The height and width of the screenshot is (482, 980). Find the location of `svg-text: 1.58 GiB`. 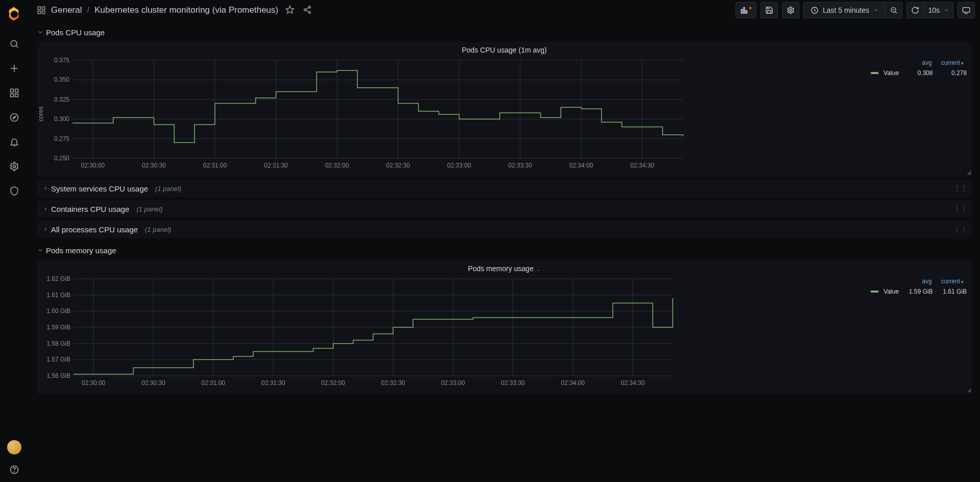

svg-text: 1.58 GiB is located at coordinates (58, 344).